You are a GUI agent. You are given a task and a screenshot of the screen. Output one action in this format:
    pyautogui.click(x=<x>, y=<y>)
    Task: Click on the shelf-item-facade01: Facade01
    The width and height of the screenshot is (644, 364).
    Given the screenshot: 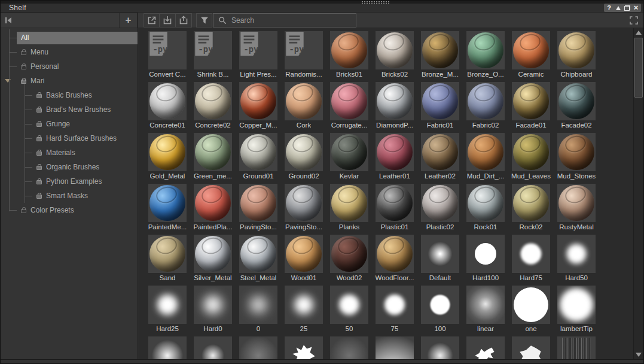 What is the action you would take?
    pyautogui.click(x=531, y=107)
    